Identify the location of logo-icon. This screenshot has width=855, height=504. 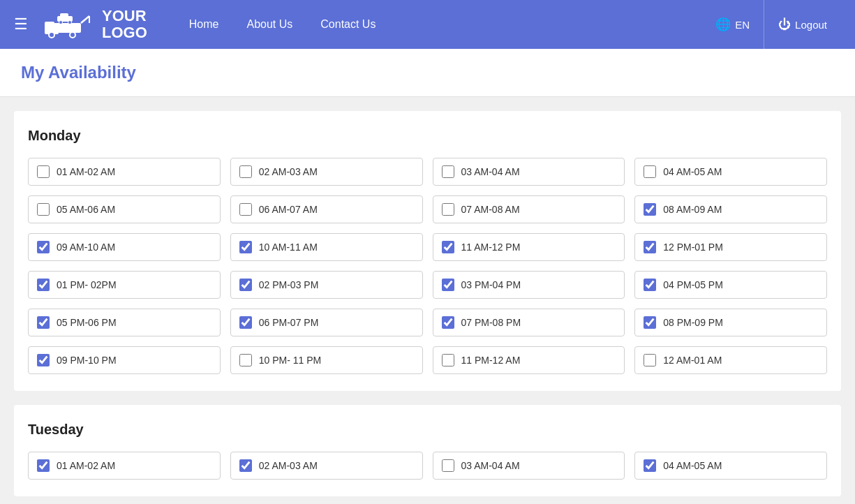
(67, 24).